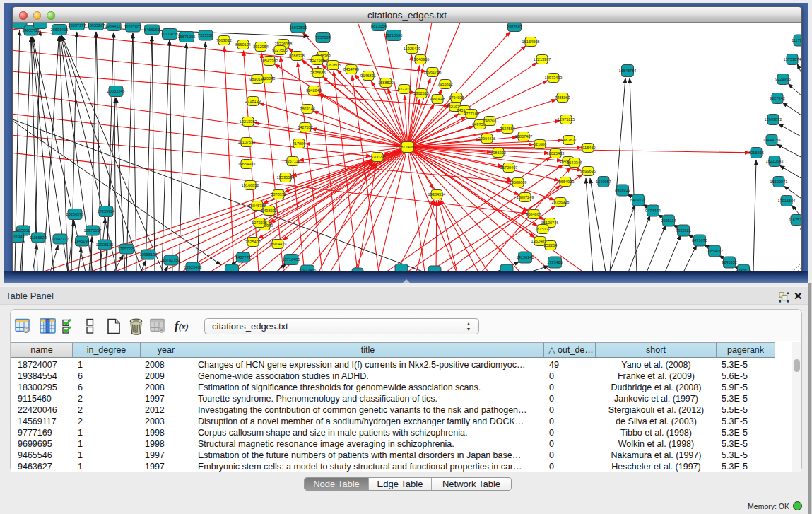  Describe the element at coordinates (293, 161) in the screenshot. I see `svg-text: 3267110` at that location.